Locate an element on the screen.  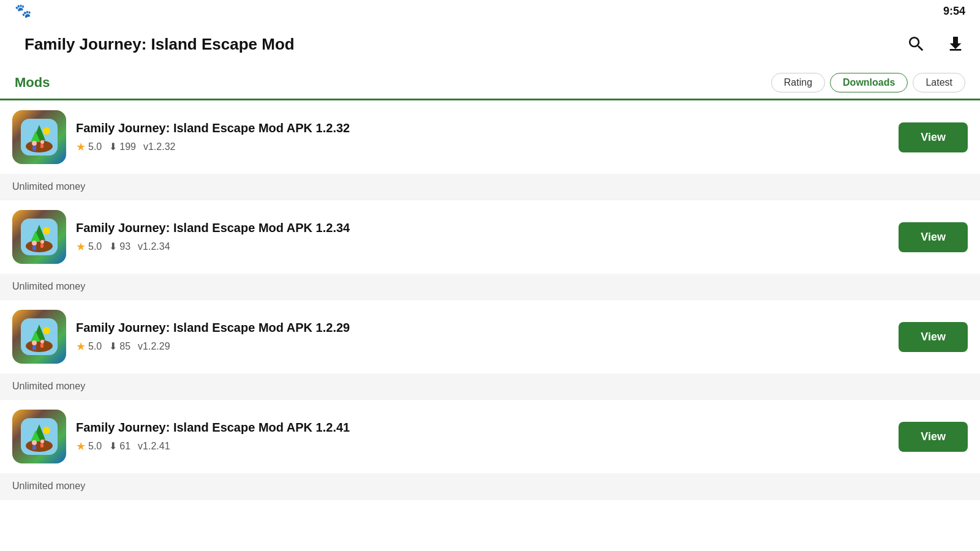
downloads-meta: ⬇ 61 is located at coordinates (120, 446).